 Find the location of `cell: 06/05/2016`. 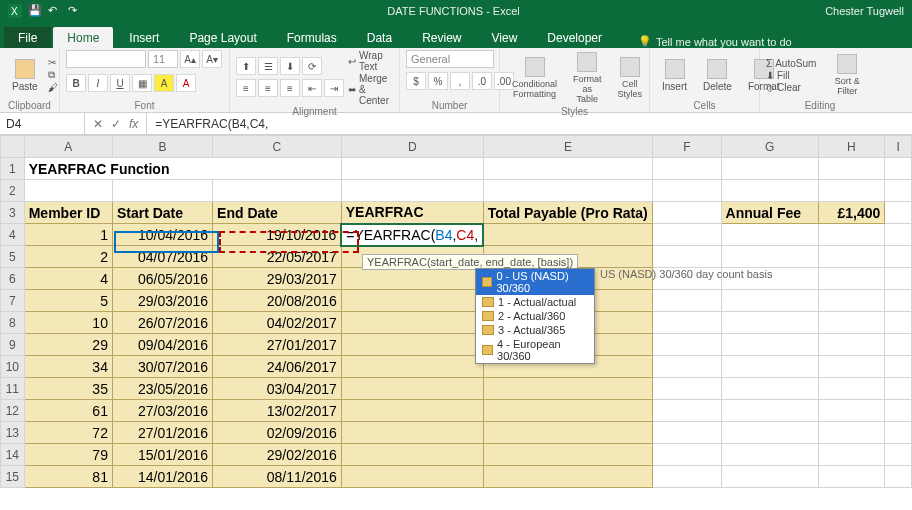

cell: 06/05/2016 is located at coordinates (162, 279).